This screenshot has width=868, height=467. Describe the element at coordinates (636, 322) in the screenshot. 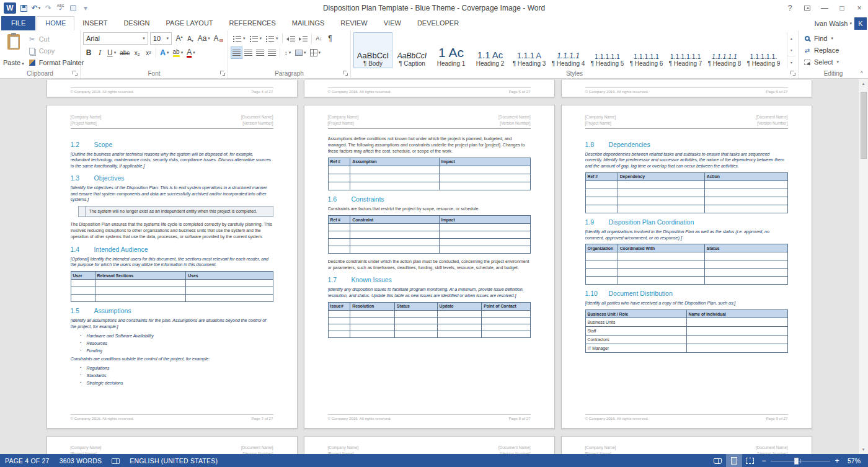

I see `table-cell: Business Units` at that location.